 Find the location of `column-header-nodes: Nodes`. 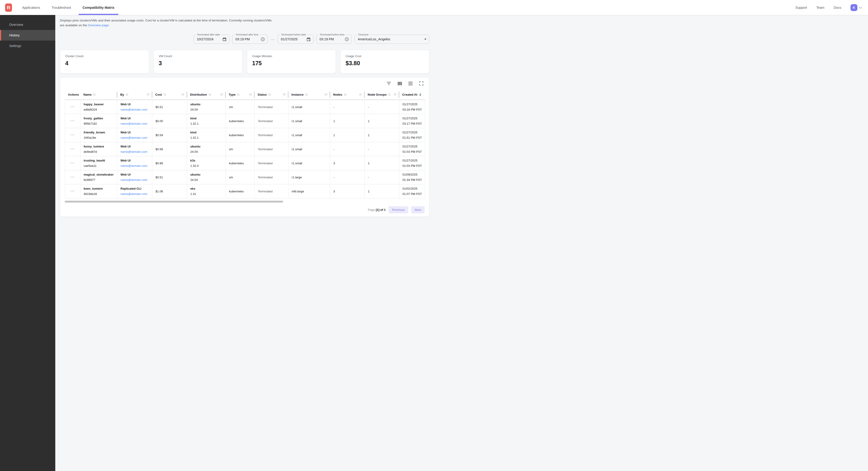

column-header-nodes: Nodes is located at coordinates (347, 94).